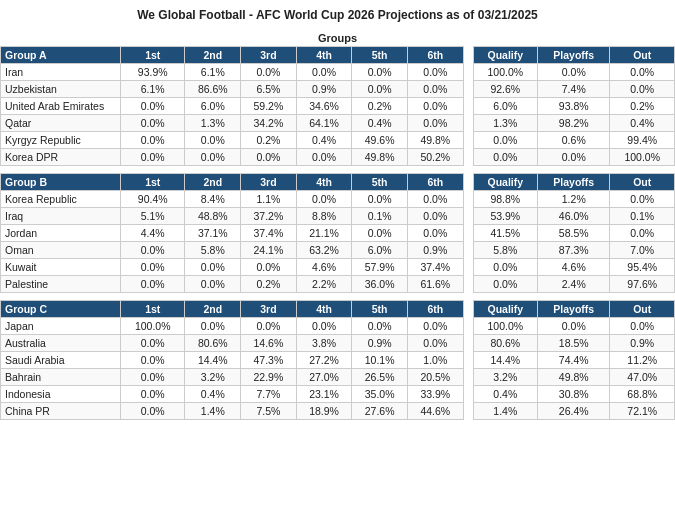 This screenshot has width=675, height=521. What do you see at coordinates (269, 182) in the screenshot?
I see `group-b-rank3-header: 3rd` at bounding box center [269, 182].